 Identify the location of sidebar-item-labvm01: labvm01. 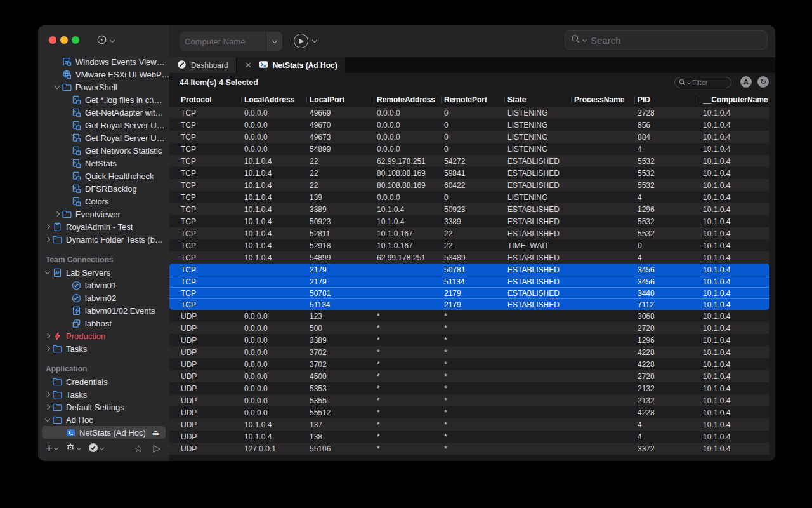
(104, 285).